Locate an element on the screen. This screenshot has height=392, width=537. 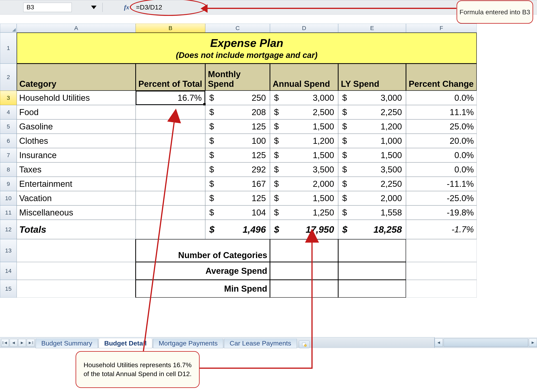
cell-B9 is located at coordinates (170, 184).